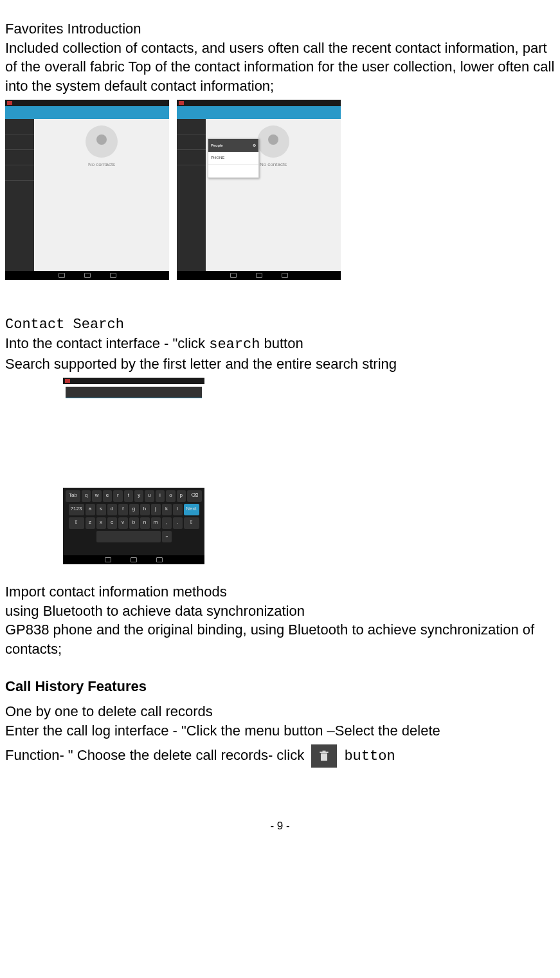 This screenshot has height=978, width=560. I want to click on import-line1: using Bluetooth to achieve data synchron…, so click(280, 611).